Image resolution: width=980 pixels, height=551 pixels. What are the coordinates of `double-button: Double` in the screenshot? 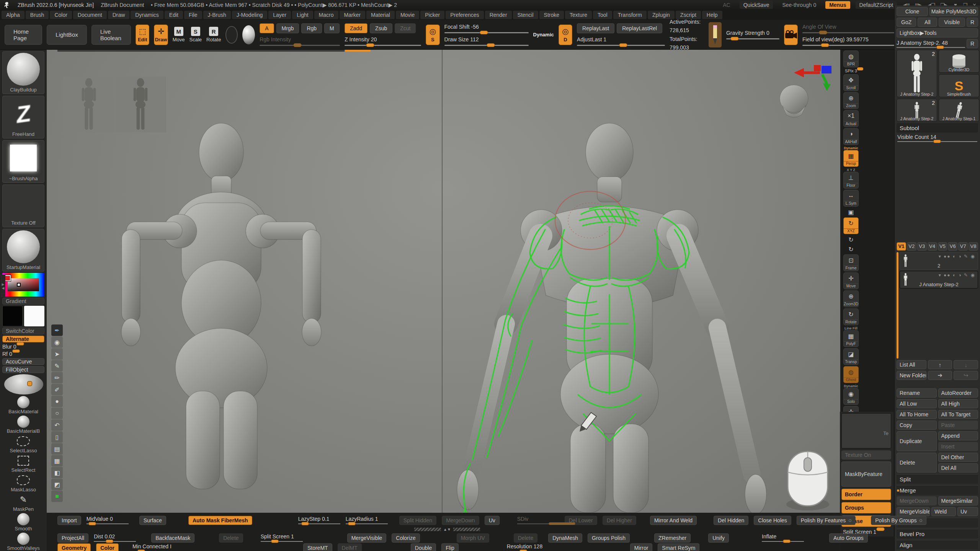 It's located at (423, 547).